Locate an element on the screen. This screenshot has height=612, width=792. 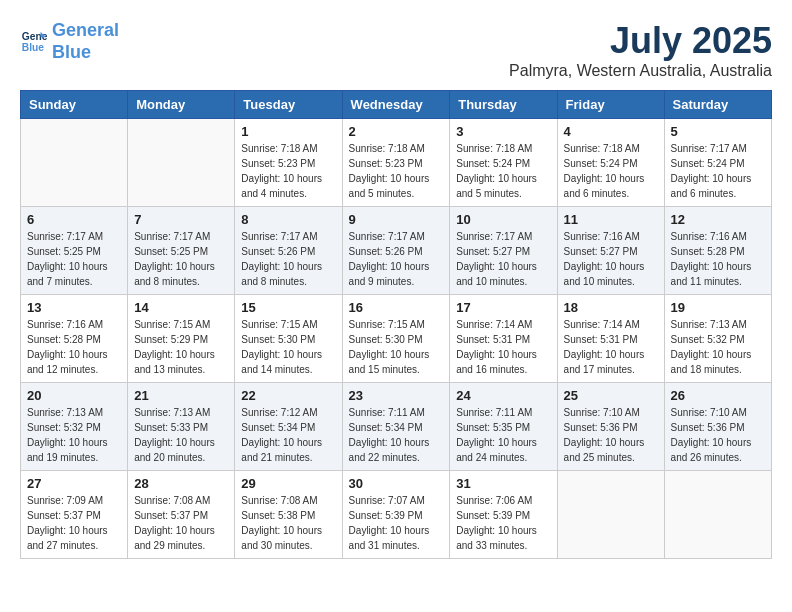
calendar-week-3: 13Sunrise: 7:16 AMSunset: 5:28 PMDayligh… is located at coordinates (396, 339).